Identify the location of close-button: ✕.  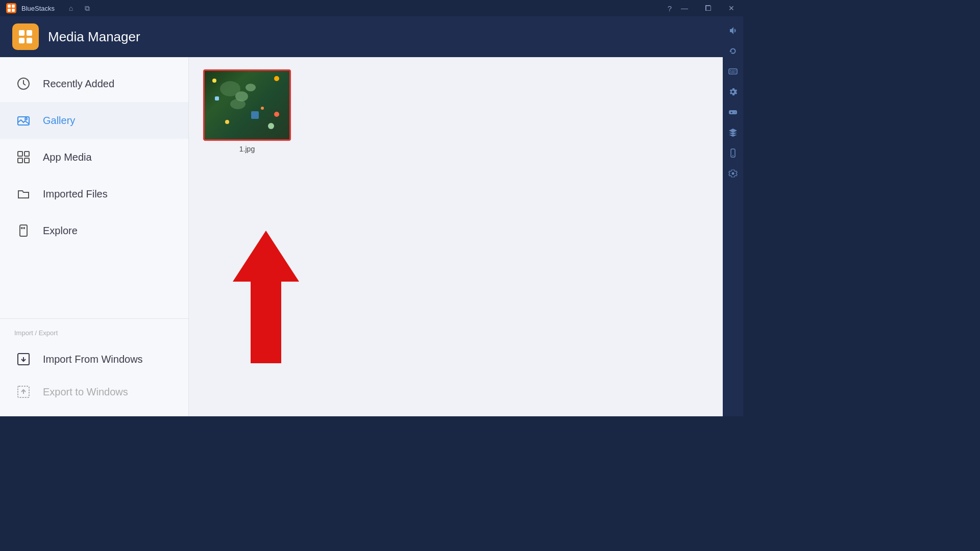
(731, 8).